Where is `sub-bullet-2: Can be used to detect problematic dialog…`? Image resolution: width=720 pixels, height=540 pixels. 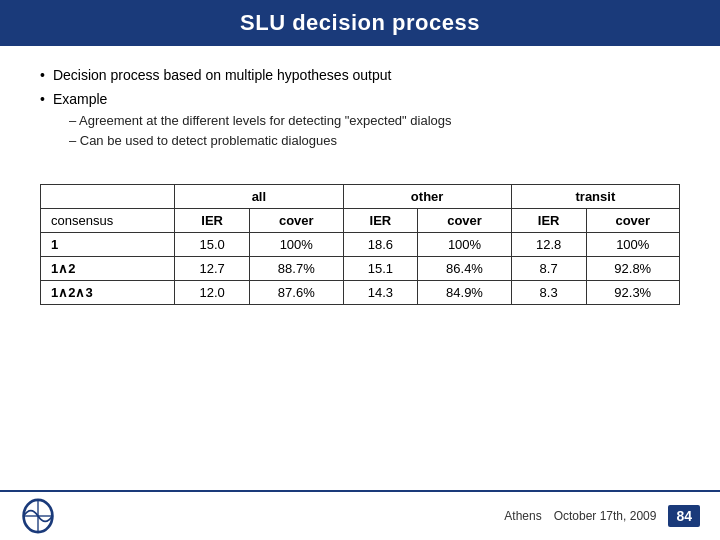
sub-bullet-2: Can be used to detect problematic dialog… is located at coordinates (260, 141).